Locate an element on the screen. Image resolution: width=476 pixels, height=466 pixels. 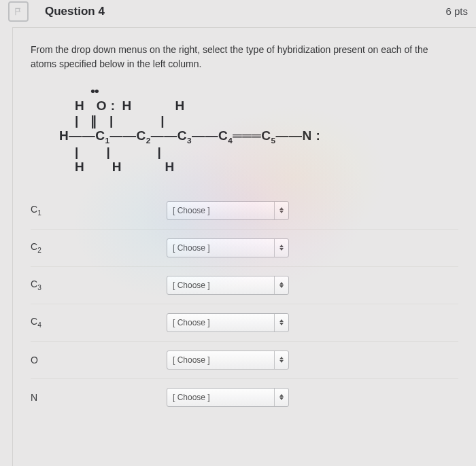
atom-label: C2 is located at coordinates (99, 247).